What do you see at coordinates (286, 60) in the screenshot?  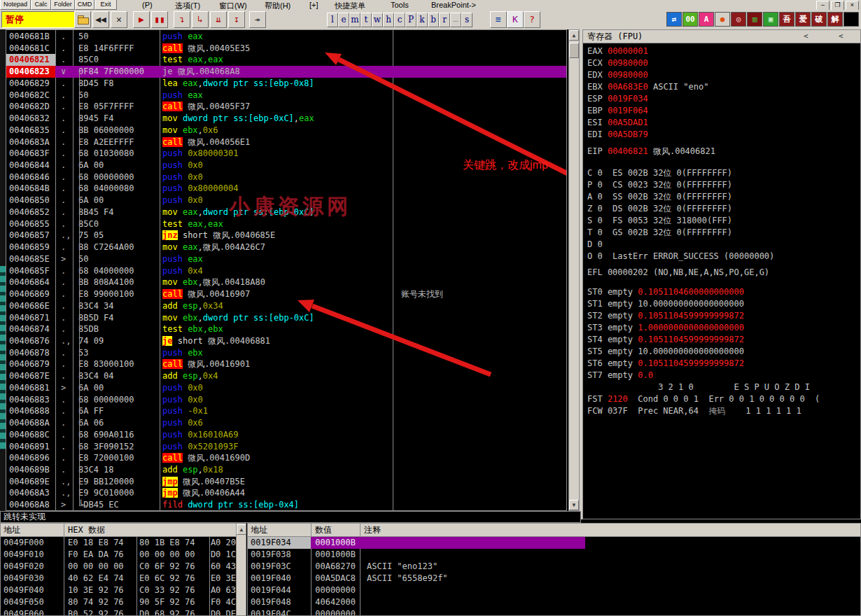 I see `disasm-row: 00406821.85C0test eax,eax` at bounding box center [286, 60].